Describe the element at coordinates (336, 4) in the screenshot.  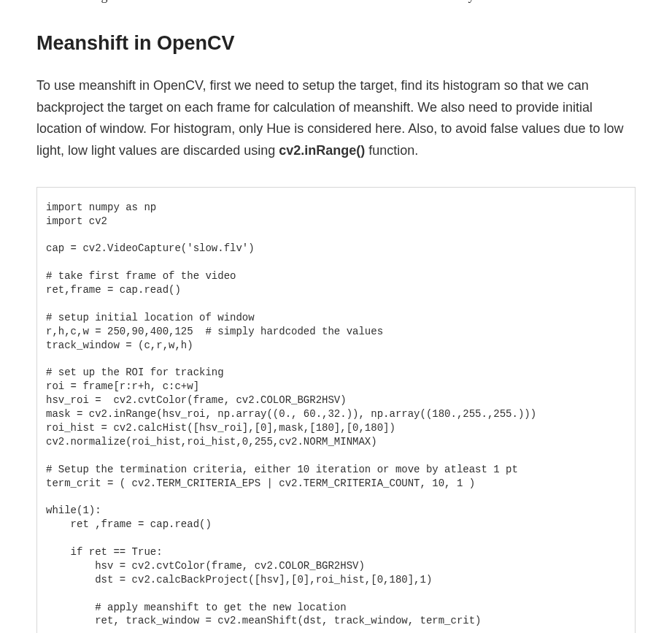
I see `previous-paragraph-fragment: meanshift algorithm moves our window to …` at that location.